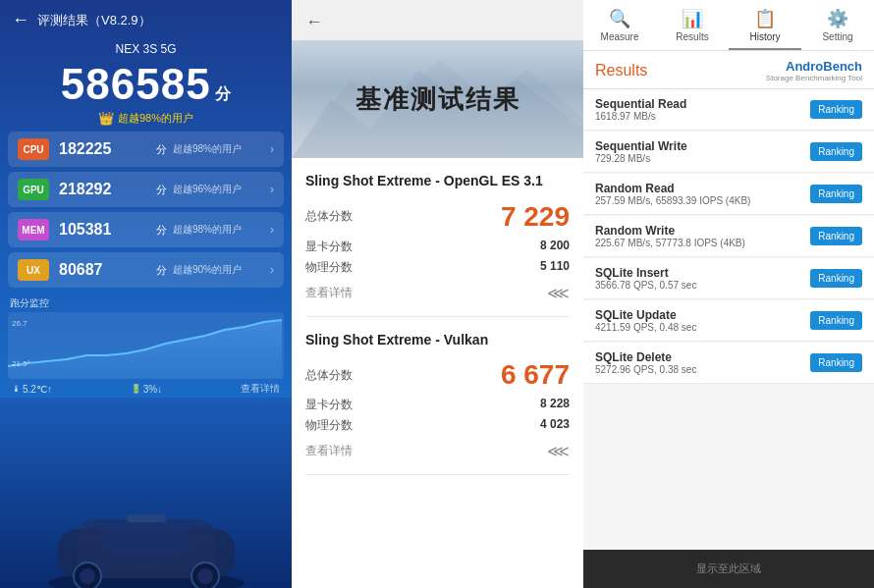 The height and width of the screenshot is (588, 874). I want to click on temp-cpu-value: 5.2℃↑, so click(37, 389).